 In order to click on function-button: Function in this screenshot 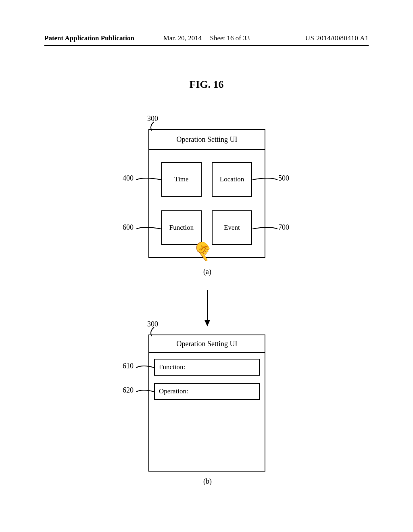, I will do `click(181, 228)`.